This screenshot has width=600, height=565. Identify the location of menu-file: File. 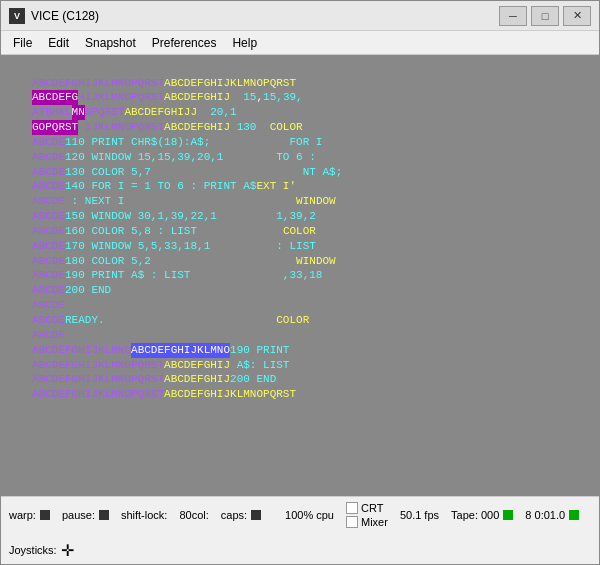
(22, 43).